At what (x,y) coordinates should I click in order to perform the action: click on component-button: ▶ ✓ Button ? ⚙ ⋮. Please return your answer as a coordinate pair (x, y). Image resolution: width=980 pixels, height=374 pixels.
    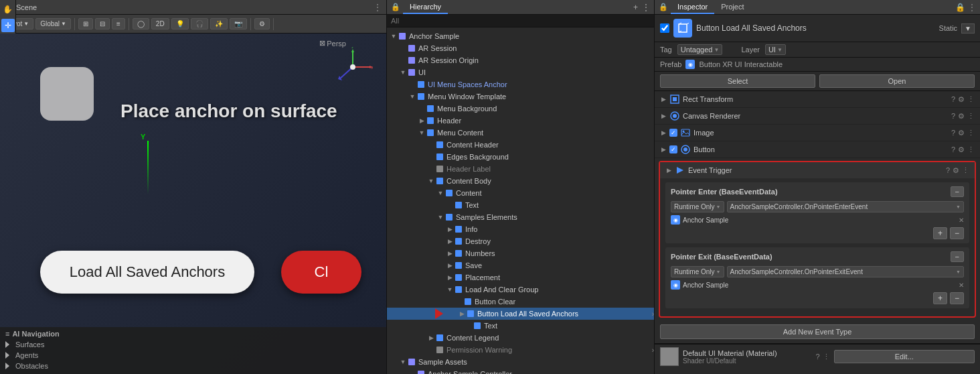
    Looking at the image, I should click on (817, 150).